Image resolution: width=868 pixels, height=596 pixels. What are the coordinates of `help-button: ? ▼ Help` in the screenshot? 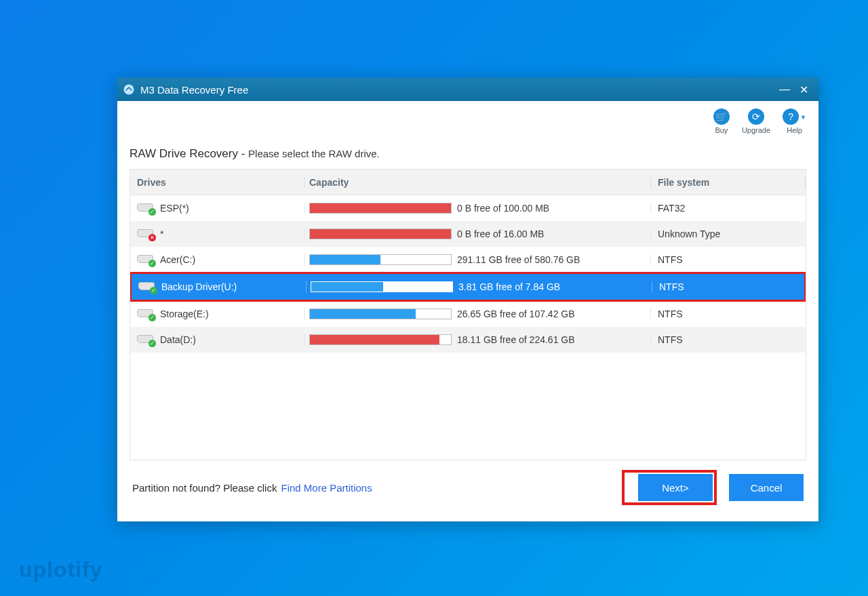 It's located at (795, 121).